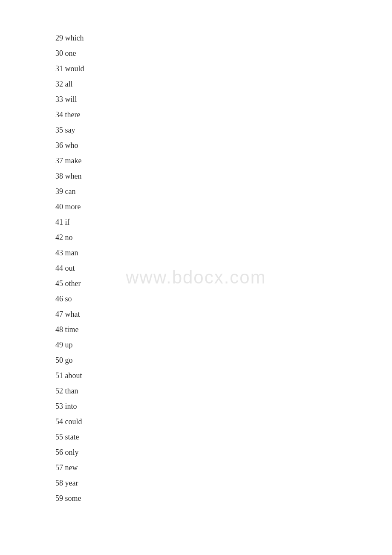  What do you see at coordinates (224, 176) in the screenshot?
I see `list-item: 38 when` at bounding box center [224, 176].